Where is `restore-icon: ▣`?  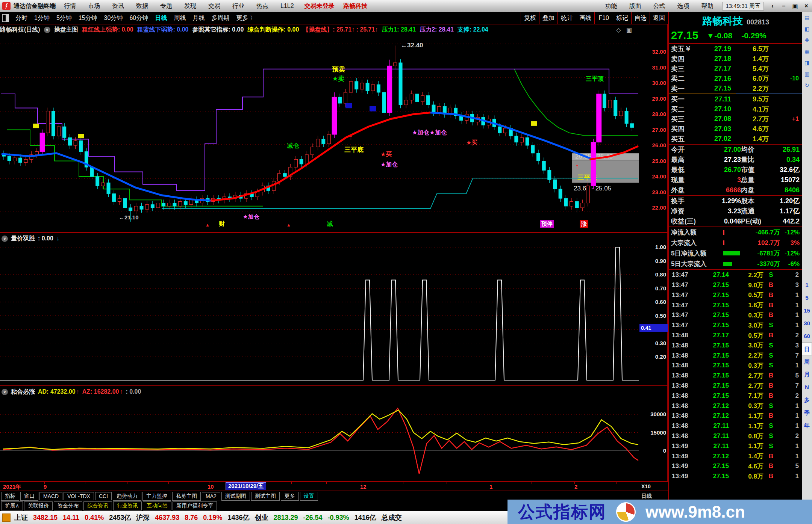 restore-icon: ▣ is located at coordinates (795, 6).